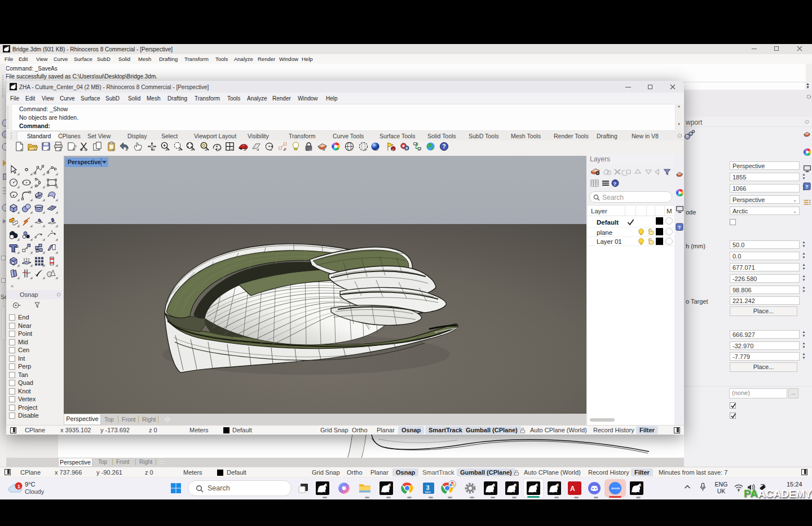  Describe the element at coordinates (428, 488) in the screenshot. I see `svg-text: 3` at that location.